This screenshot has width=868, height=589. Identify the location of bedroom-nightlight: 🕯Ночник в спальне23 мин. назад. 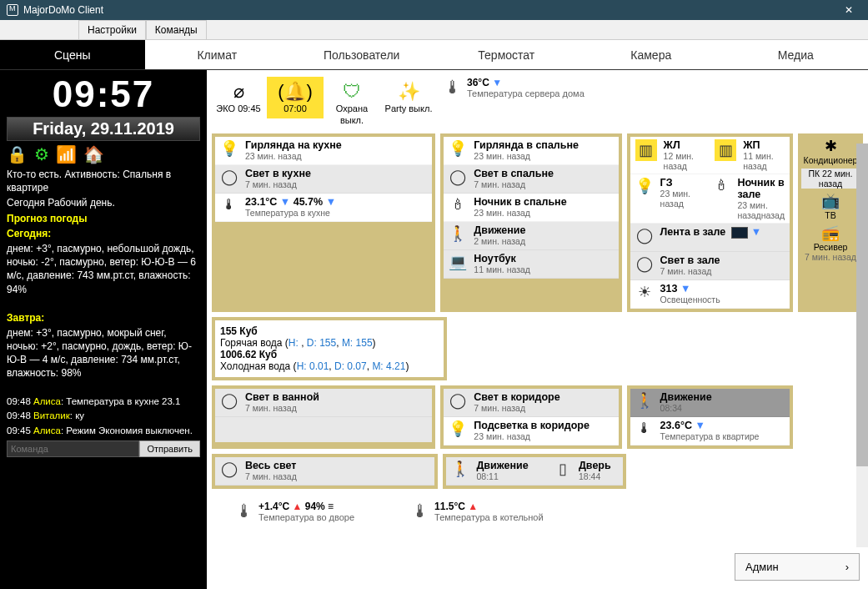
(530, 208).